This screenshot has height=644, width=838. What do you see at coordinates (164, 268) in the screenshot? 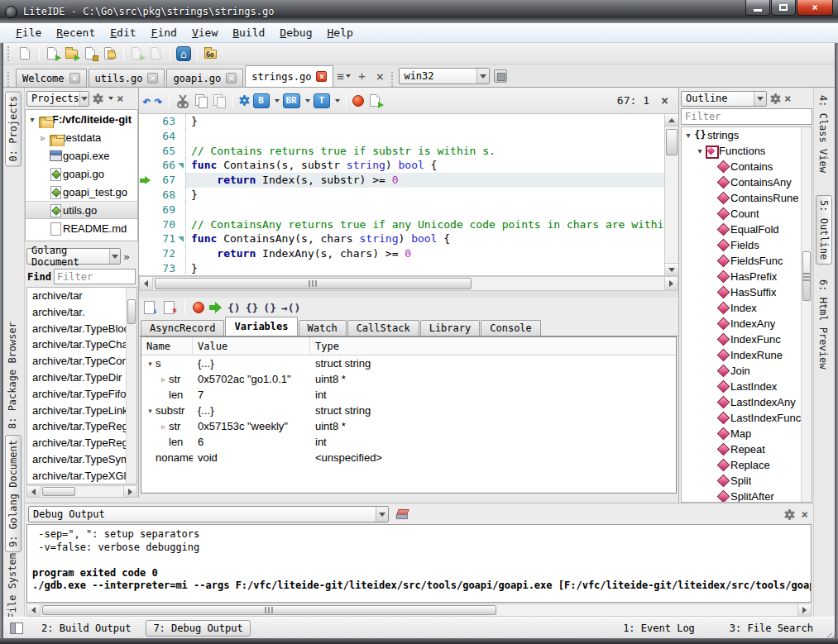
I see `line-number: 73` at bounding box center [164, 268].